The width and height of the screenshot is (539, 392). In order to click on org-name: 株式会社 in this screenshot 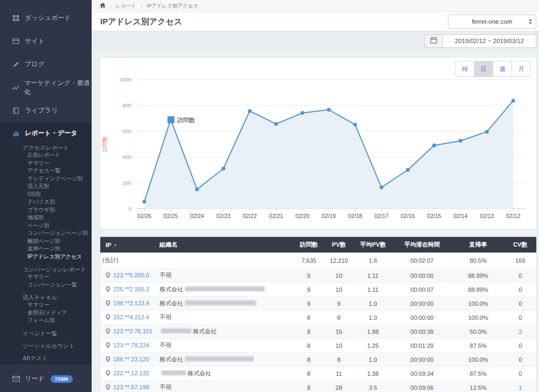, I will do `click(199, 373)`.